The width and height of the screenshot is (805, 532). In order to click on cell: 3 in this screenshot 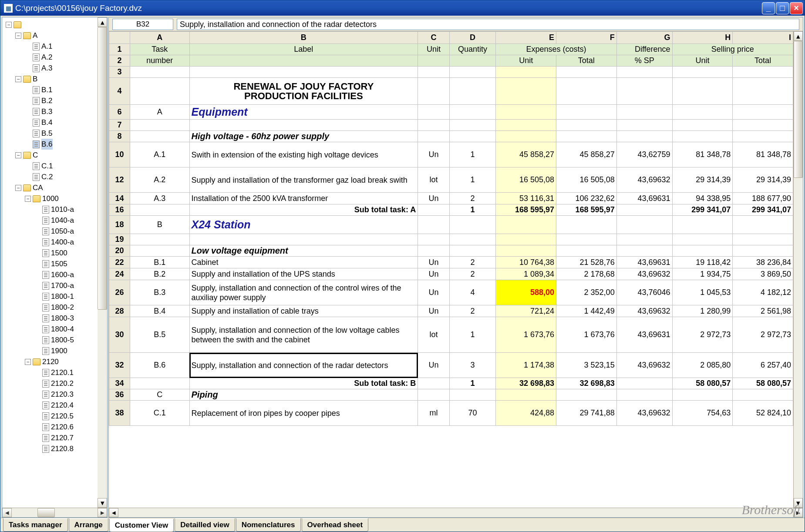, I will do `click(473, 365)`.